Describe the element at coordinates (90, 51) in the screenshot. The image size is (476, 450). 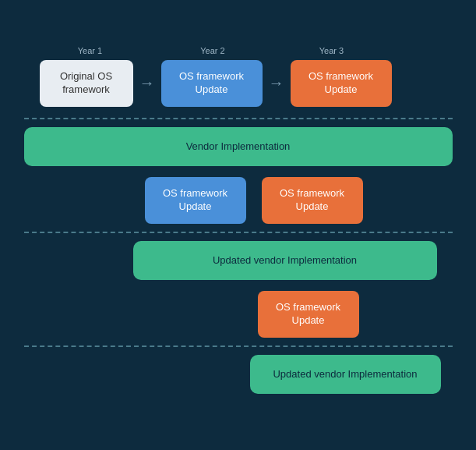
I see `year-1-label: Year 1` at that location.